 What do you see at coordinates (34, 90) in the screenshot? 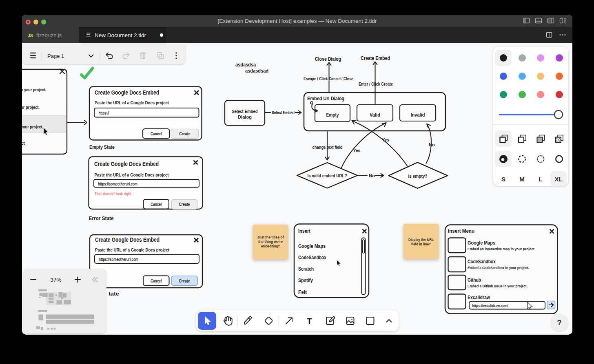
I see `svg-text: n your project.` at bounding box center [34, 90].